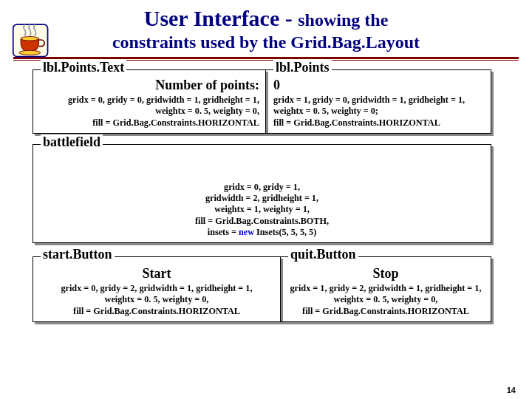 The height and width of the screenshot is (399, 532). Describe the element at coordinates (262, 232) in the screenshot. I see `constraint-line: insets = new Insets(5, 5, 5, 5)` at that location.